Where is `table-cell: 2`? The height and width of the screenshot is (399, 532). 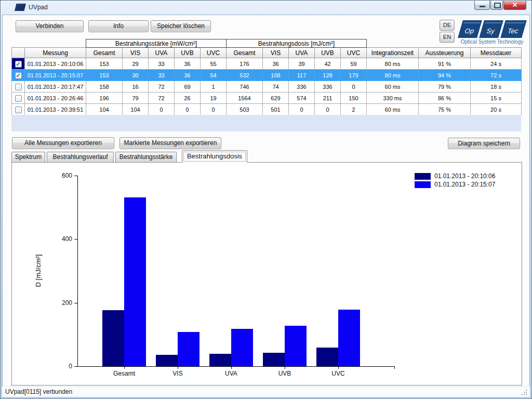 table-cell: 2 is located at coordinates (354, 110).